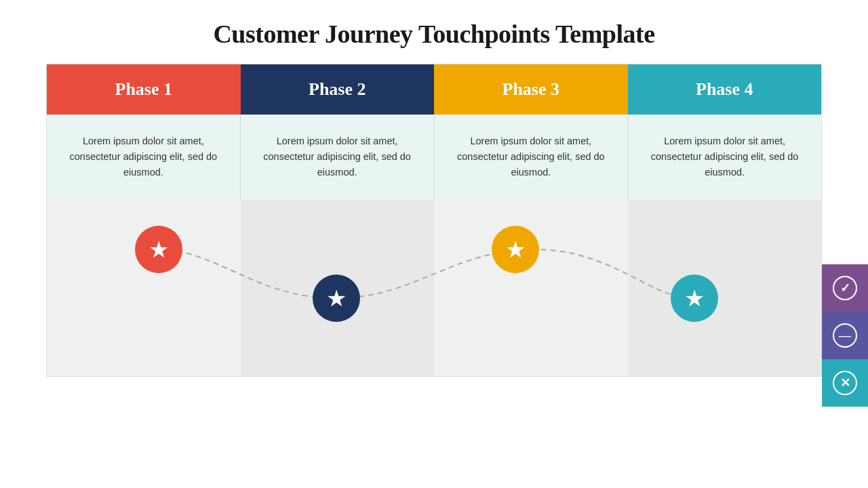 The height and width of the screenshot is (488, 868). What do you see at coordinates (159, 249) in the screenshot?
I see `star-icon-1: ★` at bounding box center [159, 249].